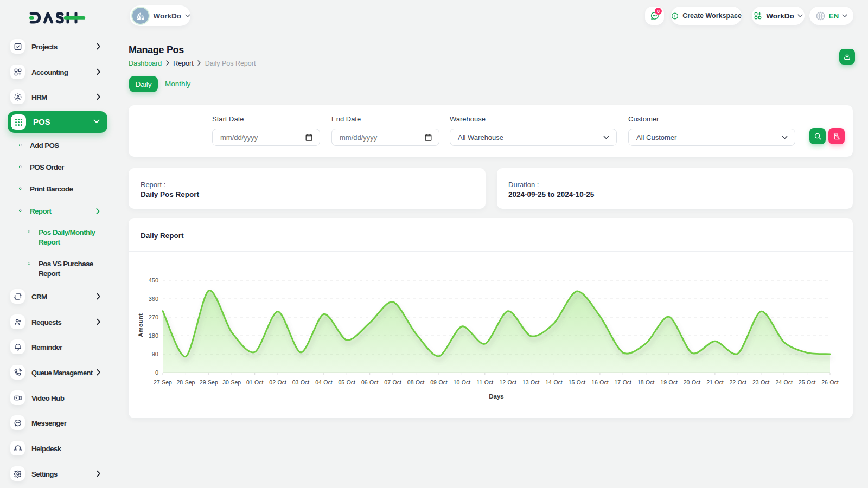 The width and height of the screenshot is (868, 488). What do you see at coordinates (692, 382) in the screenshot?
I see `svg-text: 20-Oct` at bounding box center [692, 382].